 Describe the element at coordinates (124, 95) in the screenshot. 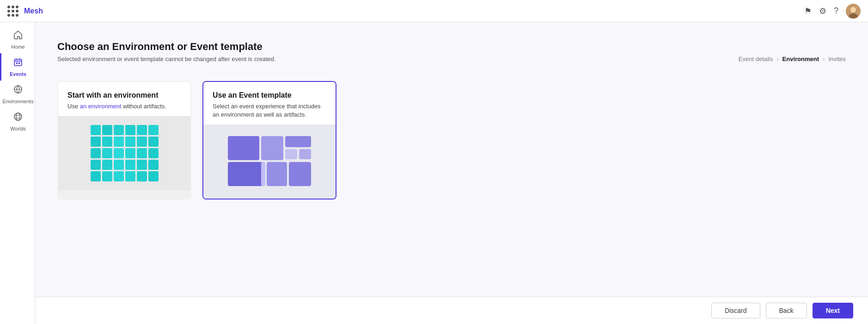

I see `card-environment-title: Start with an environment` at that location.